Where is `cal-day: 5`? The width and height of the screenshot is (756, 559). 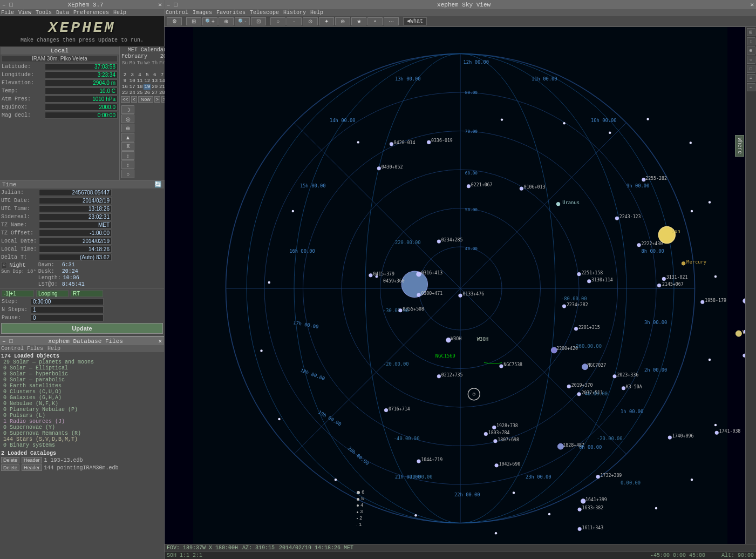
cal-day: 5 is located at coordinates (147, 75).